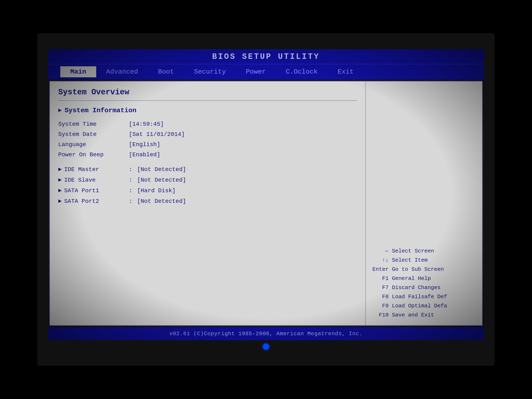  Describe the element at coordinates (266, 334) in the screenshot. I see `footer: v02.61 (C)Copyright 1985-2006, American …` at that location.